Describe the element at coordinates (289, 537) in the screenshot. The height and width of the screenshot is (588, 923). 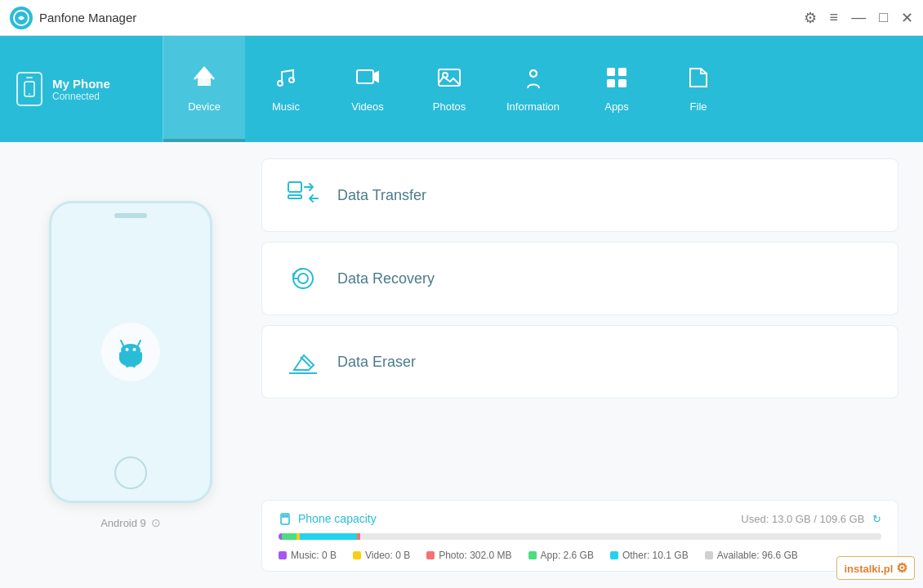
I see `bar-app` at that location.